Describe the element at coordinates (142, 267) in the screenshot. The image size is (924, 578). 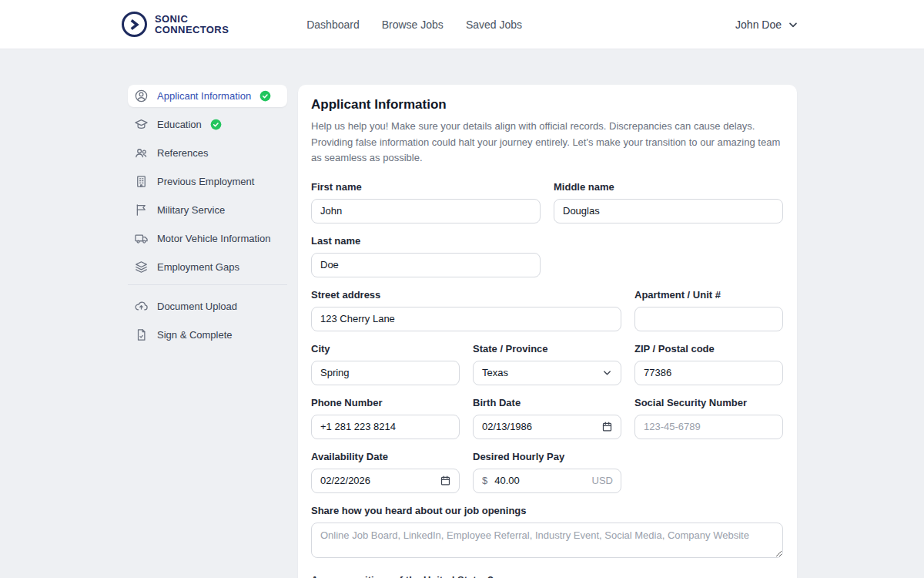
I see `layers-icon` at that location.